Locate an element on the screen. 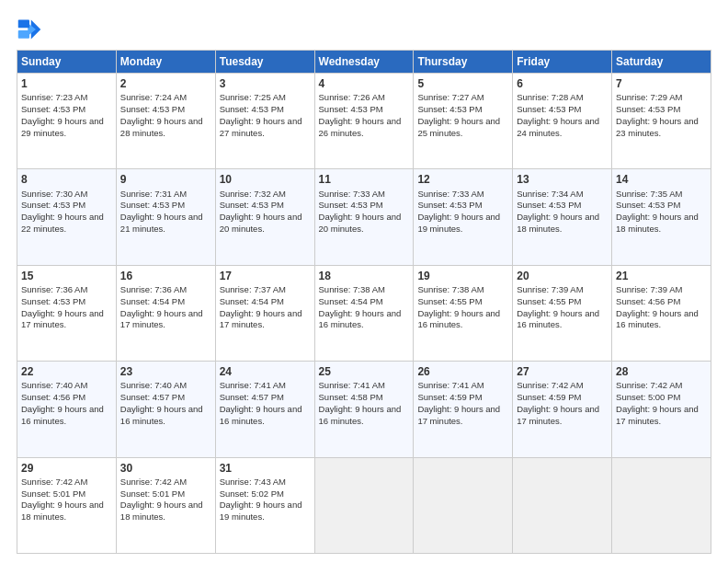  sunrise-label: Sunrise: 7:43 AM is located at coordinates (253, 482).